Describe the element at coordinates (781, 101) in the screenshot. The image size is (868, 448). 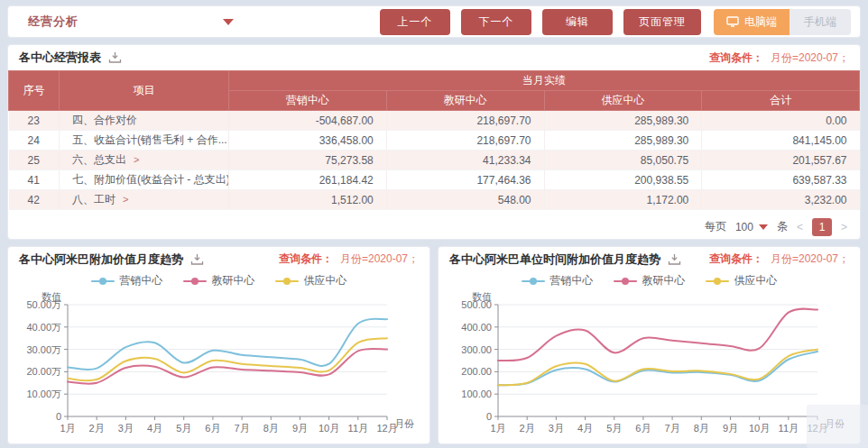
I see `col-header-total: 合计` at that location.